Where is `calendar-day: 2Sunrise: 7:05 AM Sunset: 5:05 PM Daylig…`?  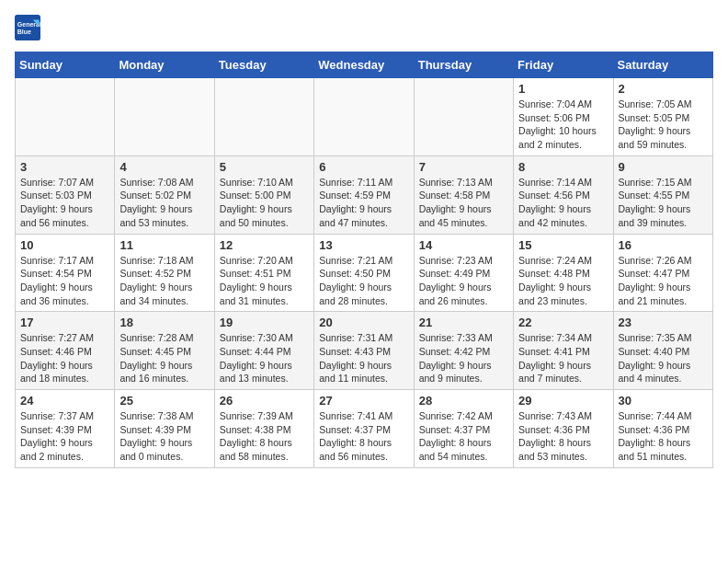
calendar-day: 2Sunrise: 7:05 AM Sunset: 5:05 PM Daylig… is located at coordinates (663, 118).